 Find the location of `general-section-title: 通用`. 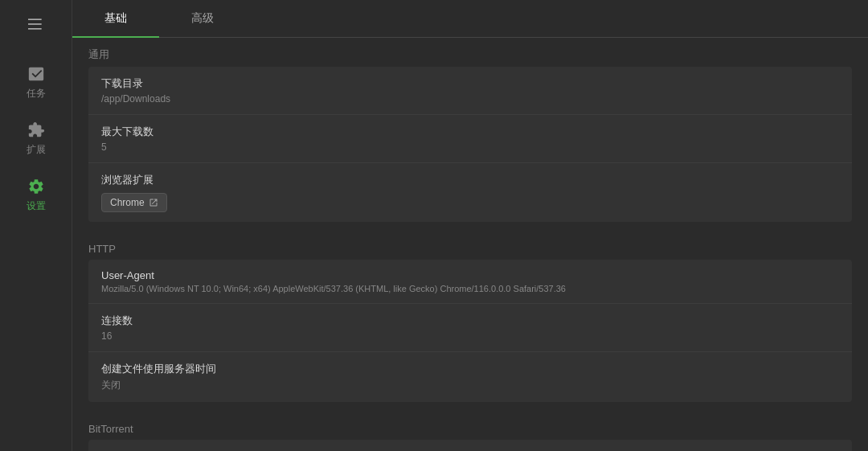

general-section-title: 通用 is located at coordinates (470, 52).